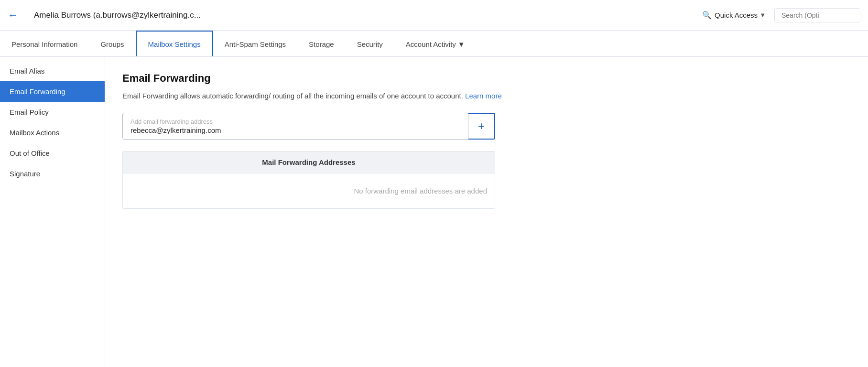  Describe the element at coordinates (309, 126) in the screenshot. I see `forwarding-input-row: Add email forwarding address rebecca@zyl…` at that location.